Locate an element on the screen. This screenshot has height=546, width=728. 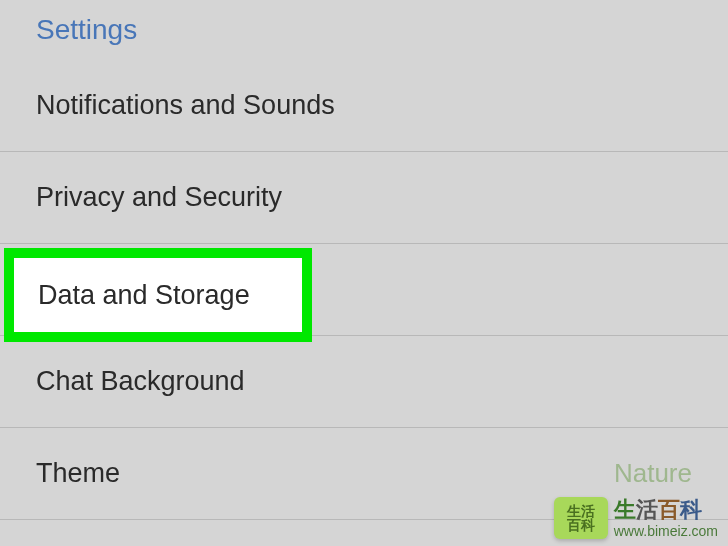
watermark-cn: 生活百科 is located at coordinates (666, 510).